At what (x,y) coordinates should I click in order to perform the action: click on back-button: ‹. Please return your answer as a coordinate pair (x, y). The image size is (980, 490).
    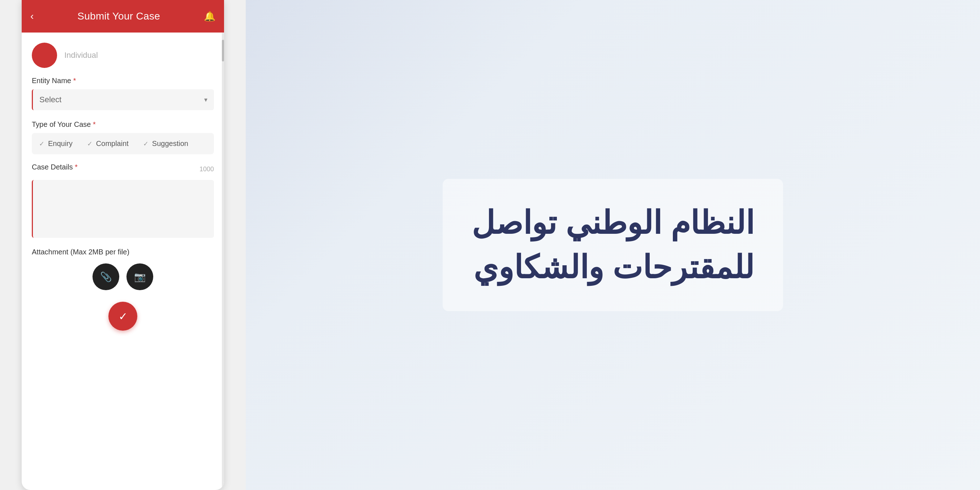
    Looking at the image, I should click on (32, 16).